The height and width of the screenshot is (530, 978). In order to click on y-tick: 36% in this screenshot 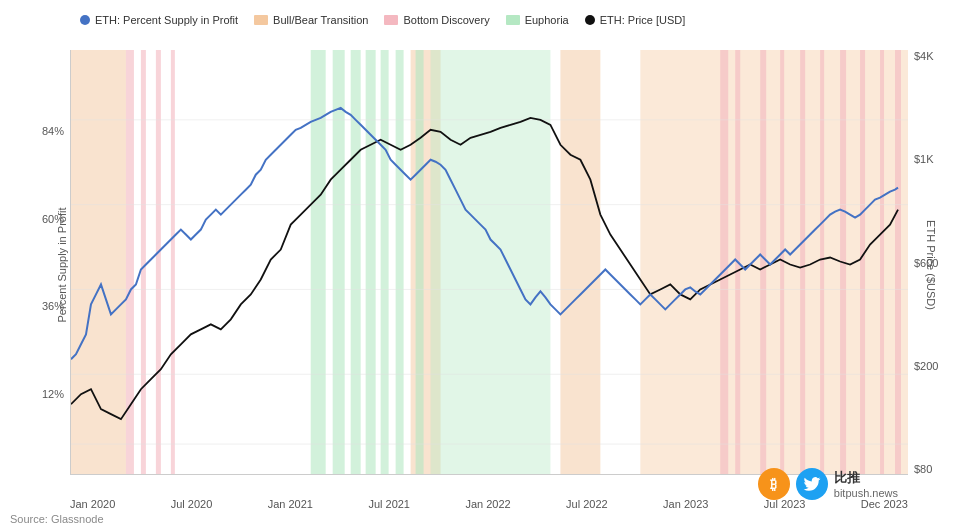, I will do `click(53, 306)`.